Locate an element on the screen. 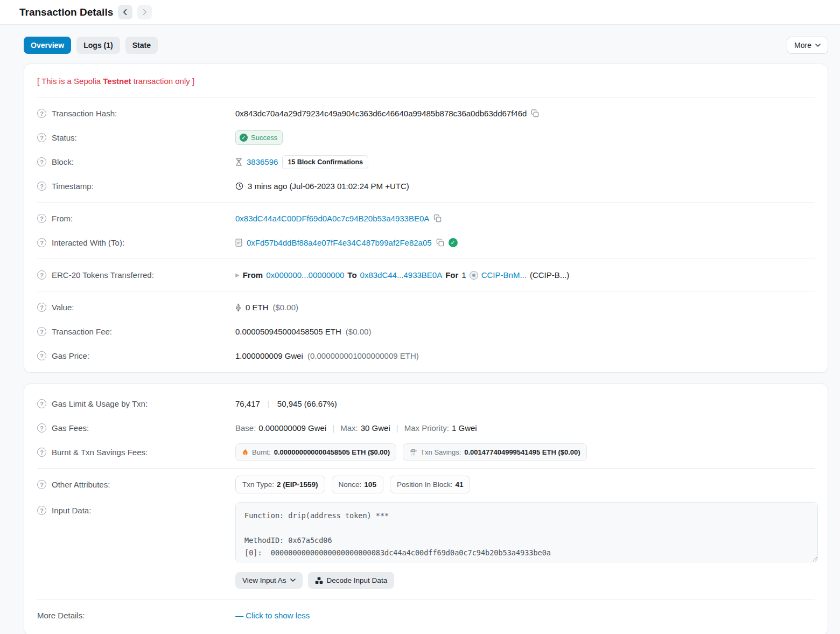  transaction-hash-label: Transaction Hash: is located at coordinates (84, 113).